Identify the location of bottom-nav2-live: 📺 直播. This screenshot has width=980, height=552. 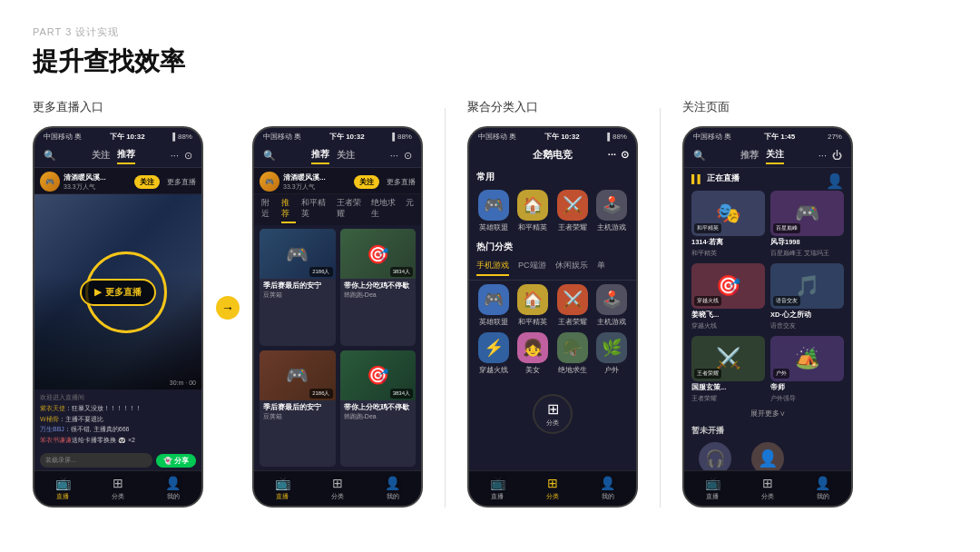
(283, 488).